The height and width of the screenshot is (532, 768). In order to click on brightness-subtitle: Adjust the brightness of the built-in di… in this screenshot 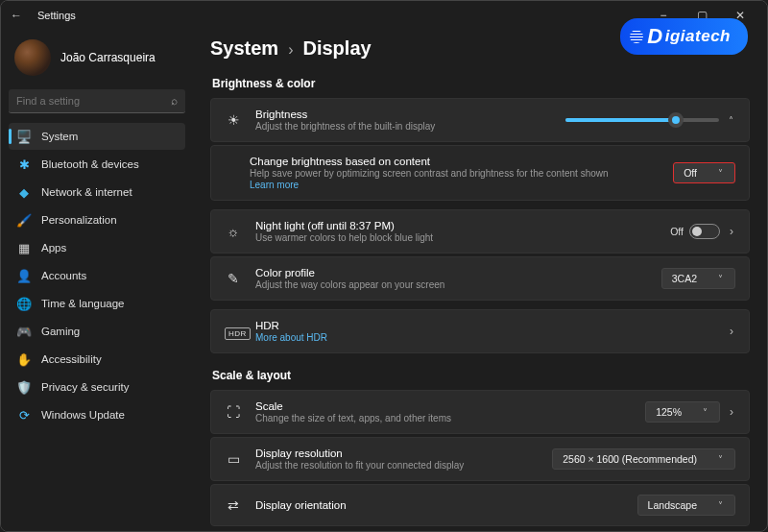, I will do `click(403, 127)`.